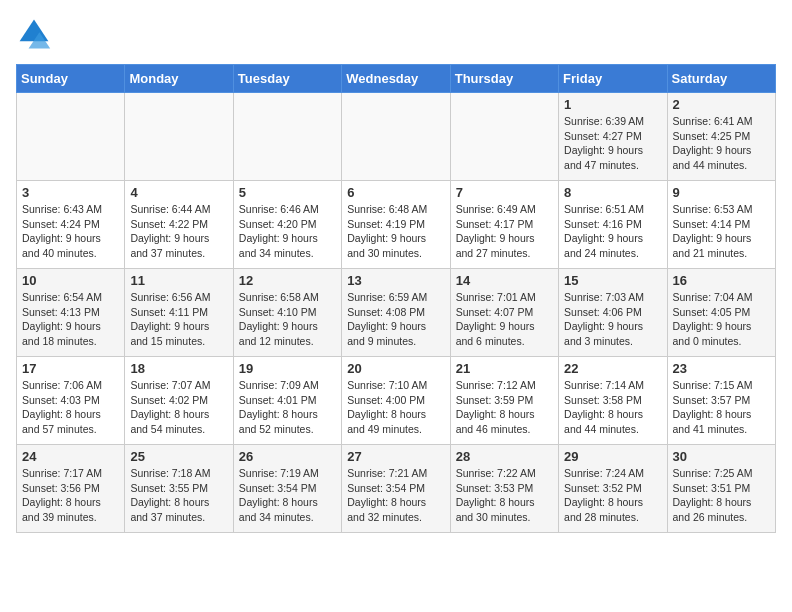 The height and width of the screenshot is (612, 792). I want to click on day-number: 19, so click(288, 368).